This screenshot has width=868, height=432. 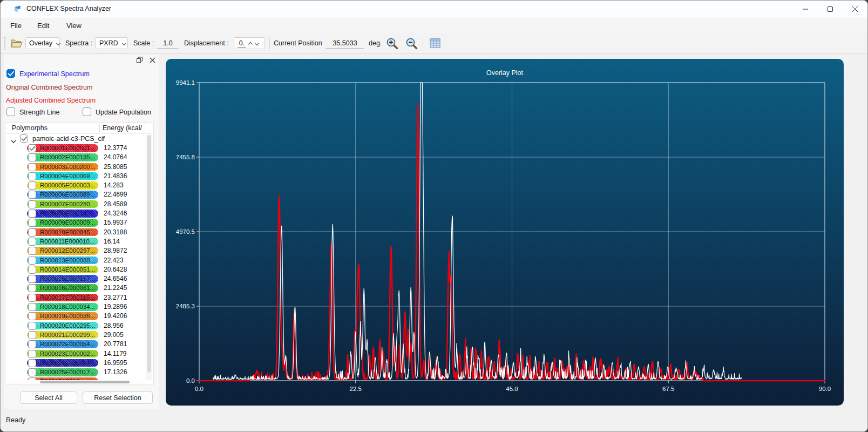 I want to click on chevron-up-icon, so click(x=250, y=43).